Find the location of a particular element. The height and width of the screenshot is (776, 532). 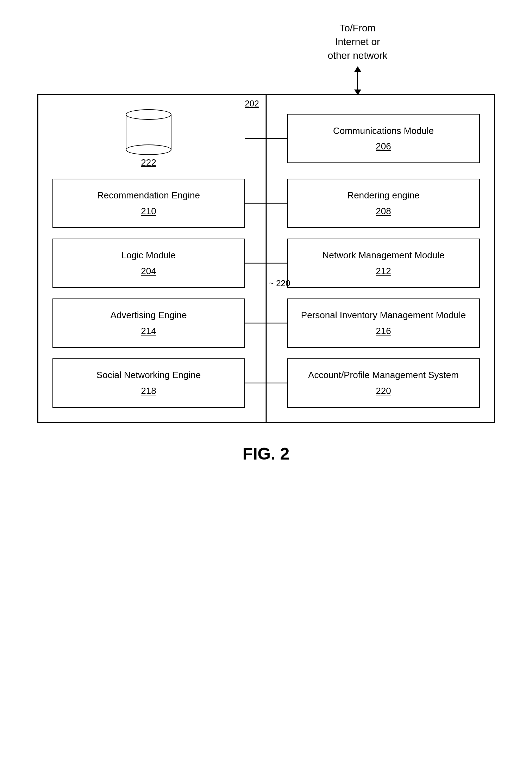

rec-connector-right is located at coordinates (277, 203).